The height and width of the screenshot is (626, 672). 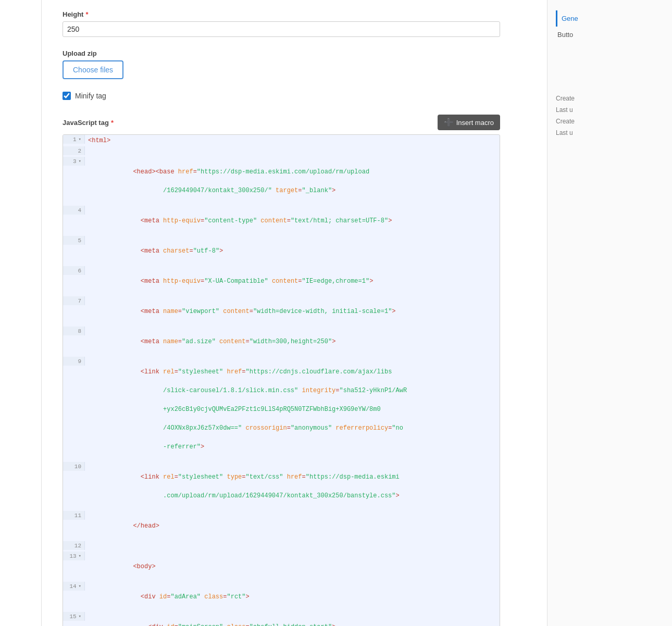 I want to click on line-num-11: 11, so click(x=74, y=516).